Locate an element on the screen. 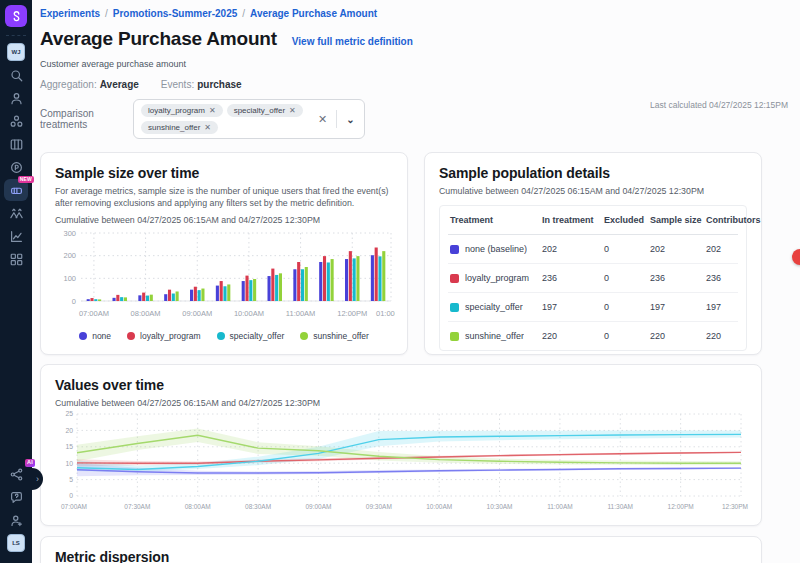 This screenshot has height=563, width=800. legend-item: sunshine_offer is located at coordinates (334, 336).